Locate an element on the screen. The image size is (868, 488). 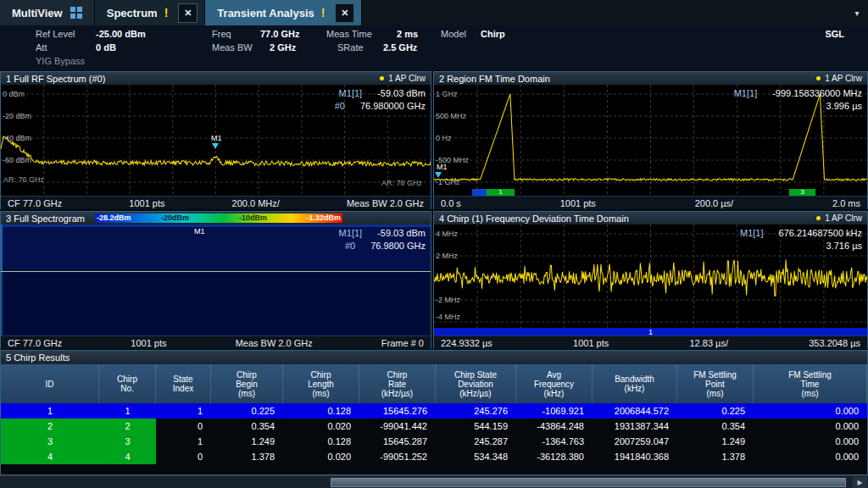
scrollbar-thumb is located at coordinates (588, 483).